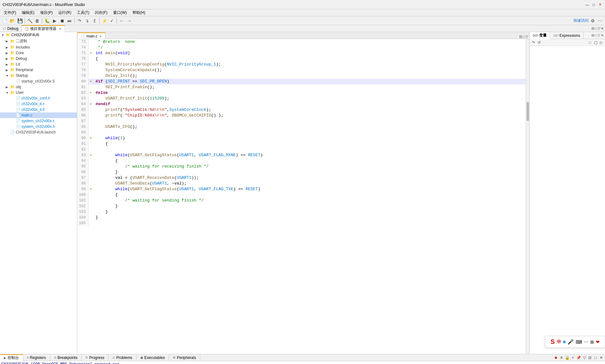 This screenshot has height=364, width=605. I want to click on menu-run: 运行(R), so click(65, 13).